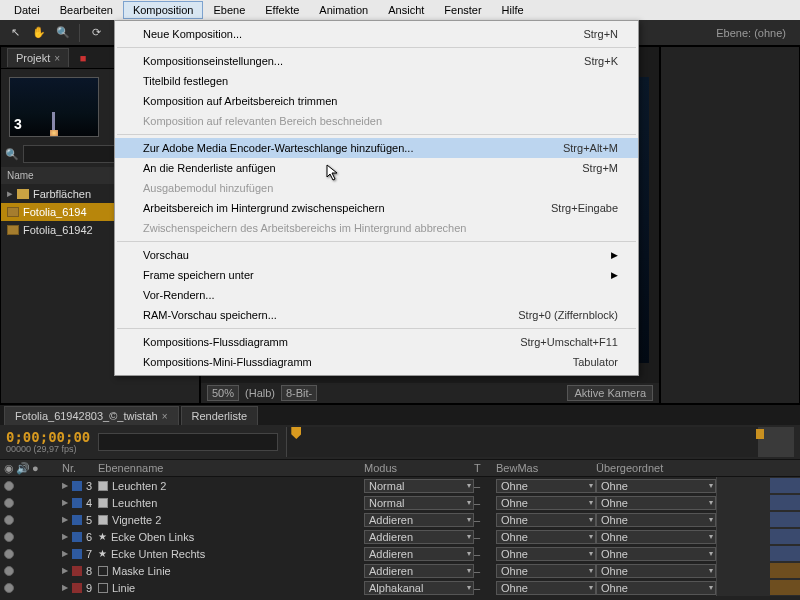 Image resolution: width=800 pixels, height=600 pixels. What do you see at coordinates (229, 10) in the screenshot?
I see `menu-ebene: Ebene` at bounding box center [229, 10].